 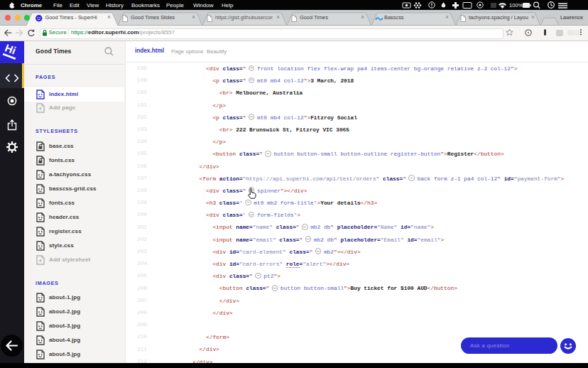 What do you see at coordinates (516, 6) in the screenshot?
I see `svg-text: 100%` at bounding box center [516, 6].